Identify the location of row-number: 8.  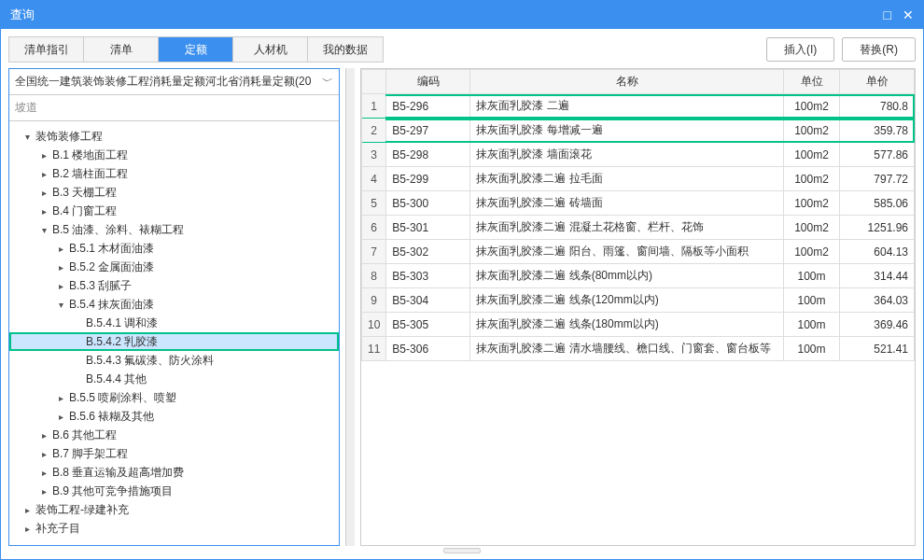
(374, 276).